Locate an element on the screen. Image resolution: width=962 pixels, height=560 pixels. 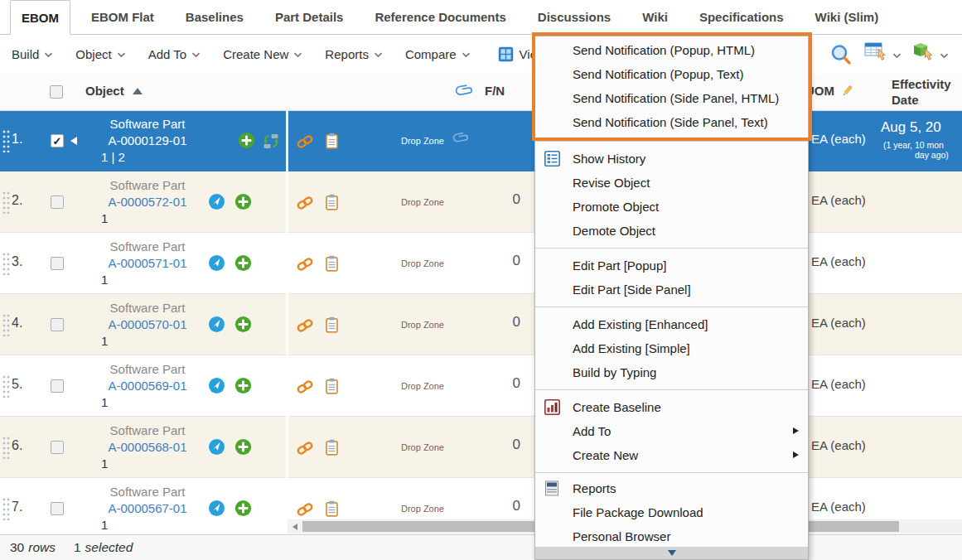
menu-item-create-baseline: Create Baseline is located at coordinates (671, 408).